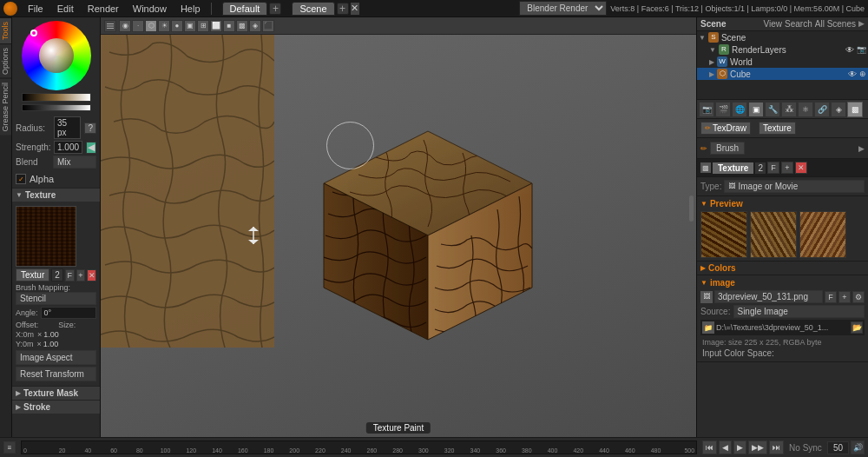 The image size is (868, 457). Describe the element at coordinates (706, 168) in the screenshot. I see `texture-list-icon: ▩` at that location.